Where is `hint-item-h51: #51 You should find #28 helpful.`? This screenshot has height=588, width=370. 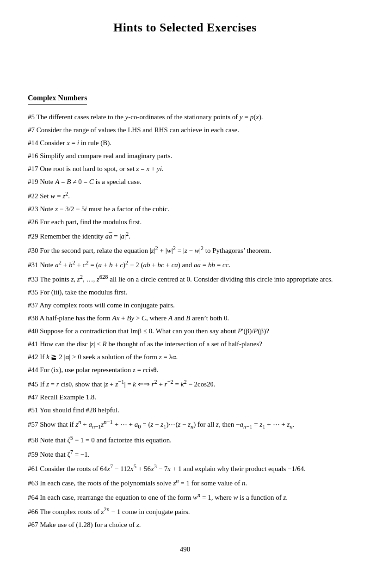
hint-item-h51: #51 You should find #28 helpful. is located at coordinates (185, 410).